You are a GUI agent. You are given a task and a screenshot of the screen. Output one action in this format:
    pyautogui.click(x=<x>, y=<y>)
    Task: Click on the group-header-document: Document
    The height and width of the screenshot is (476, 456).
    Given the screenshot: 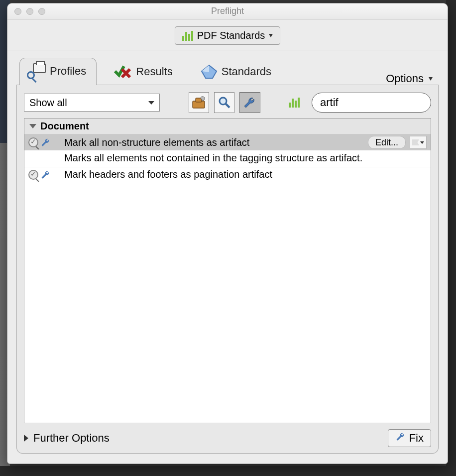 What is the action you would take?
    pyautogui.click(x=228, y=126)
    